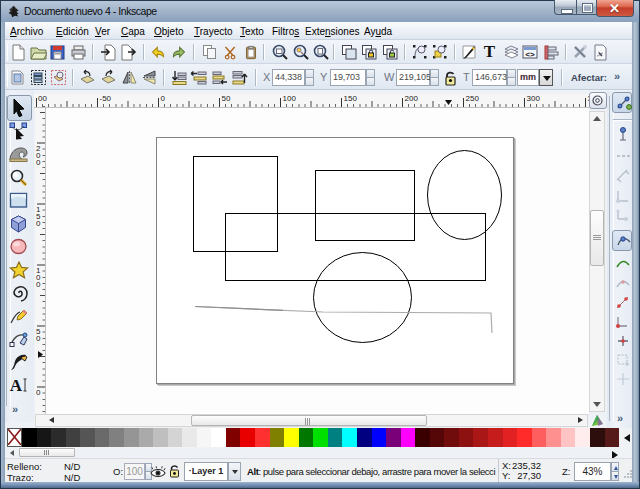 The height and width of the screenshot is (489, 640). Describe the element at coordinates (106, 98) in the screenshot. I see `svg-text: -50` at that location.